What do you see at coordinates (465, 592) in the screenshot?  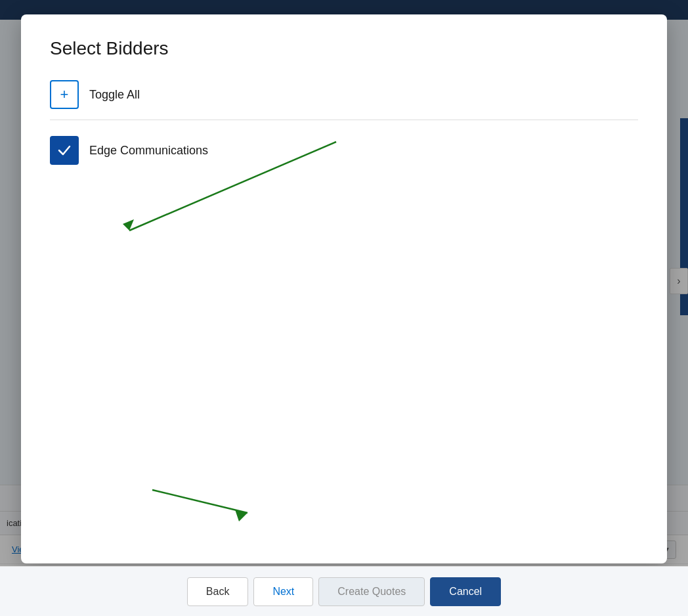 I see `cancel-button: Cancel` at bounding box center [465, 592].